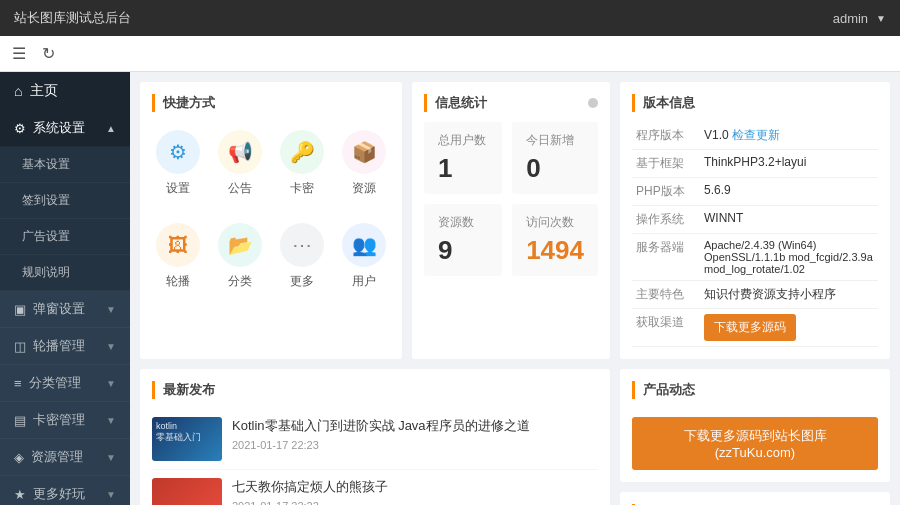 Image resolution: width=900 pixels, height=505 pixels. Describe the element at coordinates (511, 220) in the screenshot. I see `stats-card: 信息统计 总用户数 1 今日新增 0 资源数 9` at that location.